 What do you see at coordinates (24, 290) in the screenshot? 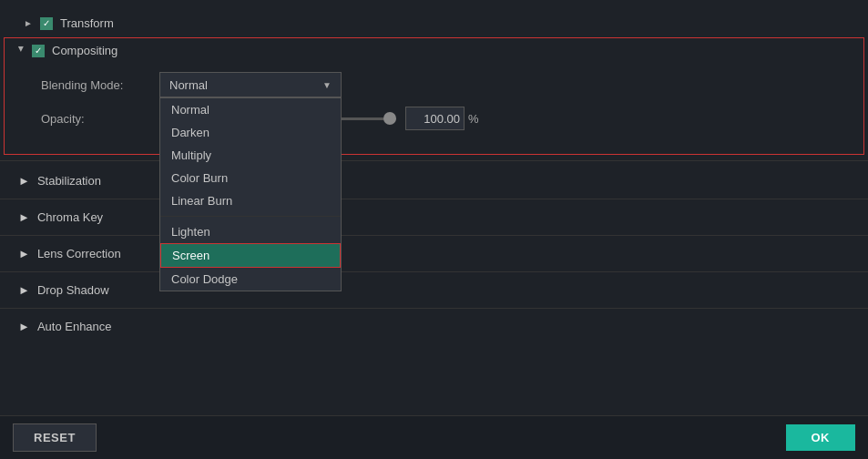
I see `drop-shadow-arrow: ►` at bounding box center [24, 290].